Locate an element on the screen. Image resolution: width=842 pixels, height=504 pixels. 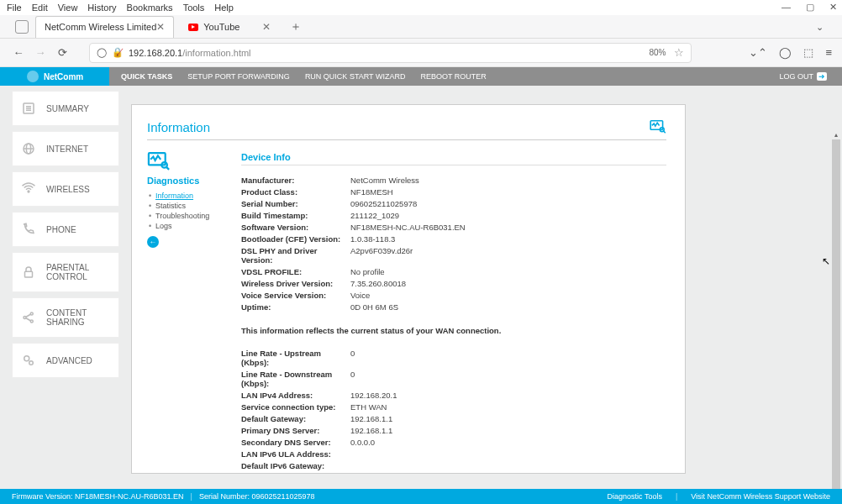
label: Bootloader (CFE) Version: is located at coordinates (296, 239).